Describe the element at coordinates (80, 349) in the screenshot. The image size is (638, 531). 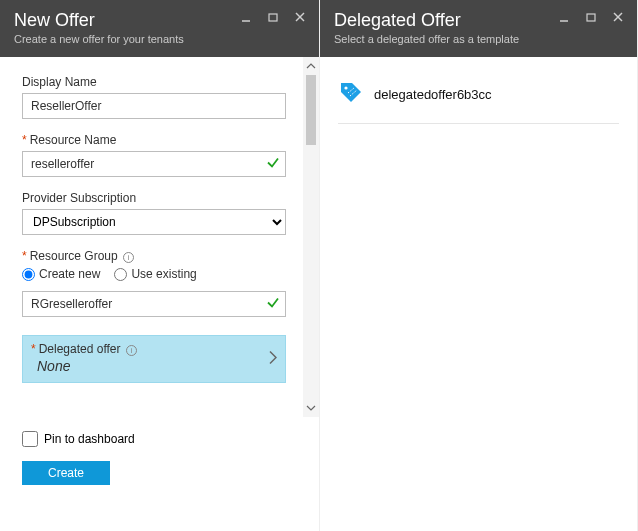
I see `delegated-offer-label: Delegated offer` at that location.